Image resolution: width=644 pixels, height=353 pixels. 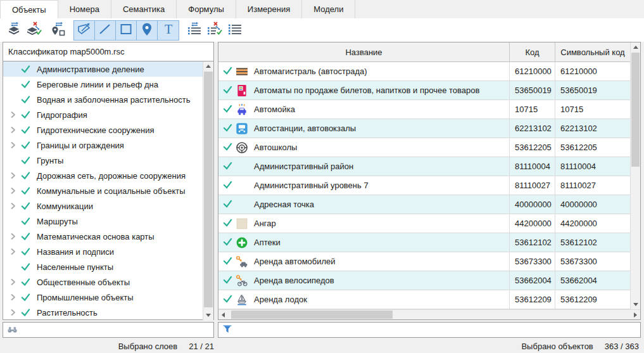 I want to click on tree-item: Административное деление, so click(x=103, y=69).